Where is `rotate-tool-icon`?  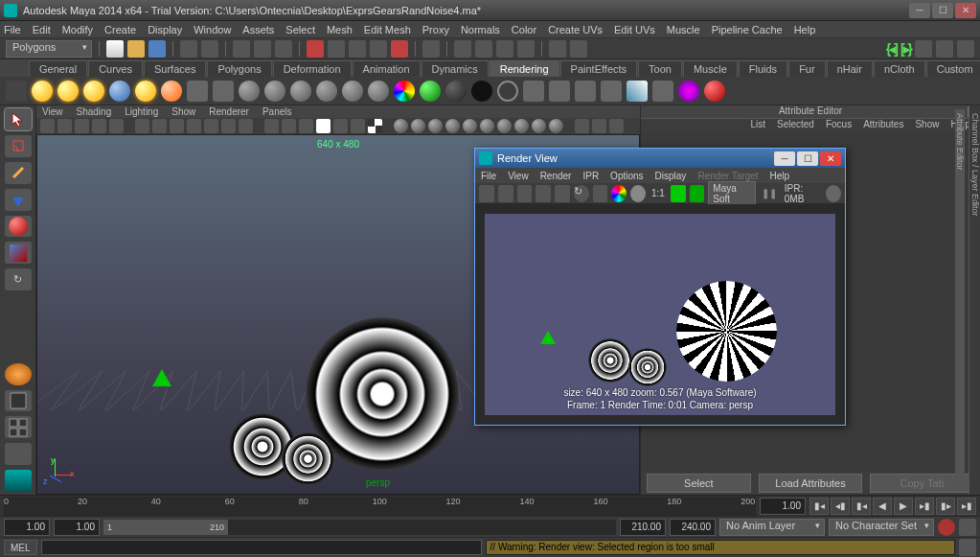
rotate-tool-icon is located at coordinates (18, 226).